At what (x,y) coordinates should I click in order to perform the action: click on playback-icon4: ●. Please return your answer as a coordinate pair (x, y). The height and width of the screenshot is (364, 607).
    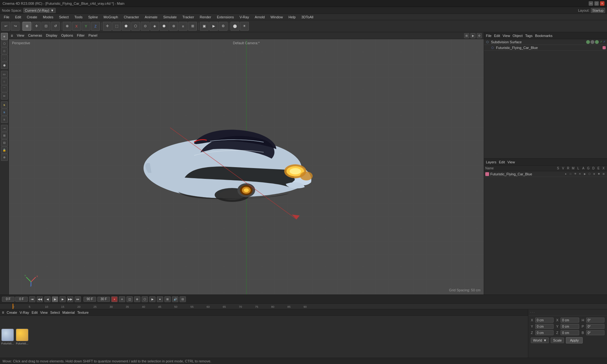
    Looking at the image, I should click on (160, 299).